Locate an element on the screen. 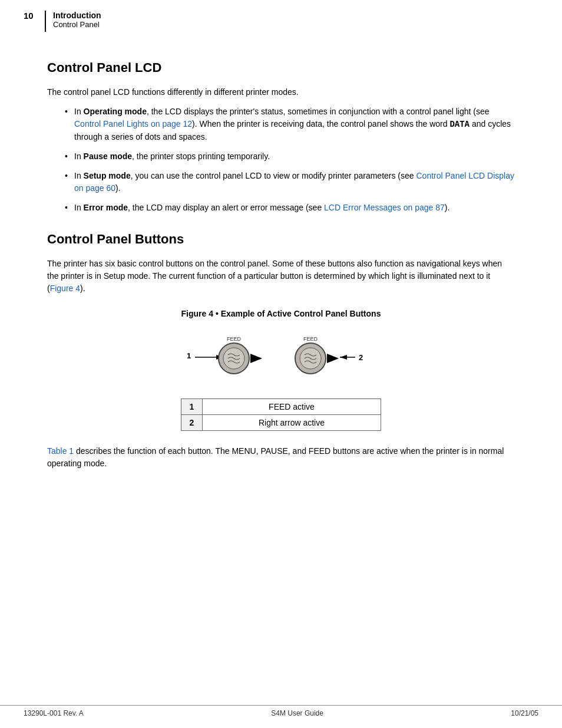  label-2: 2 is located at coordinates (361, 357).